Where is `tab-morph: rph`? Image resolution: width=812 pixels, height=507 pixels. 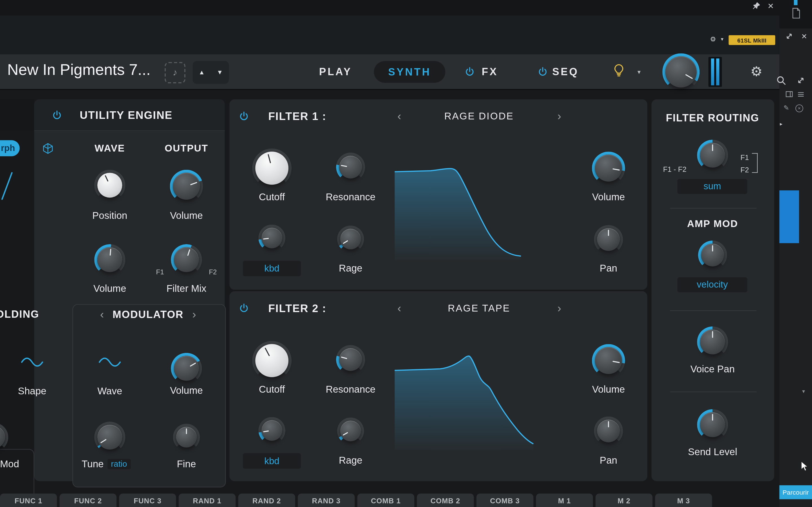 tab-morph: rph is located at coordinates (10, 148).